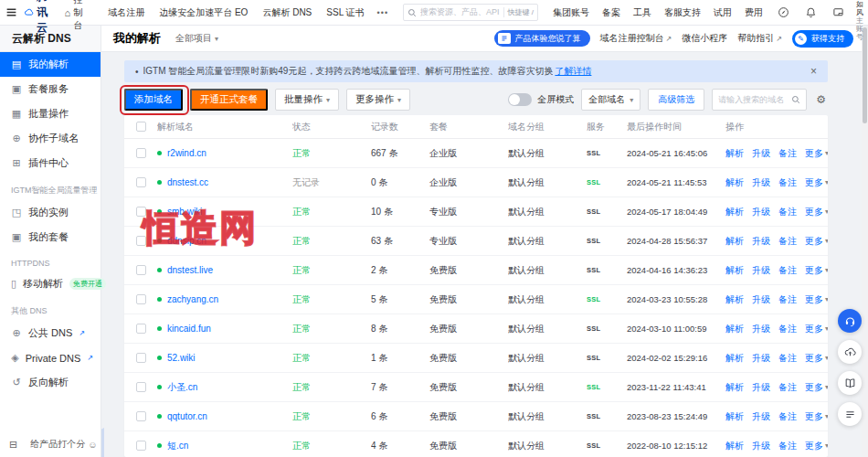 The height and width of the screenshot is (457, 868). What do you see at coordinates (186, 154) in the screenshot?
I see `domain-link: r2wind.cn` at bounding box center [186, 154].